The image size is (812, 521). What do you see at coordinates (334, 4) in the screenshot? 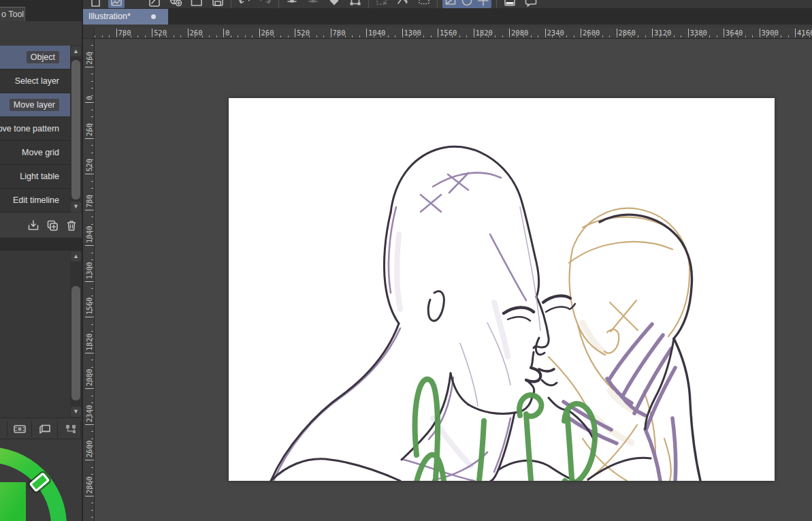
I see `snap-diamond-button` at bounding box center [334, 4].